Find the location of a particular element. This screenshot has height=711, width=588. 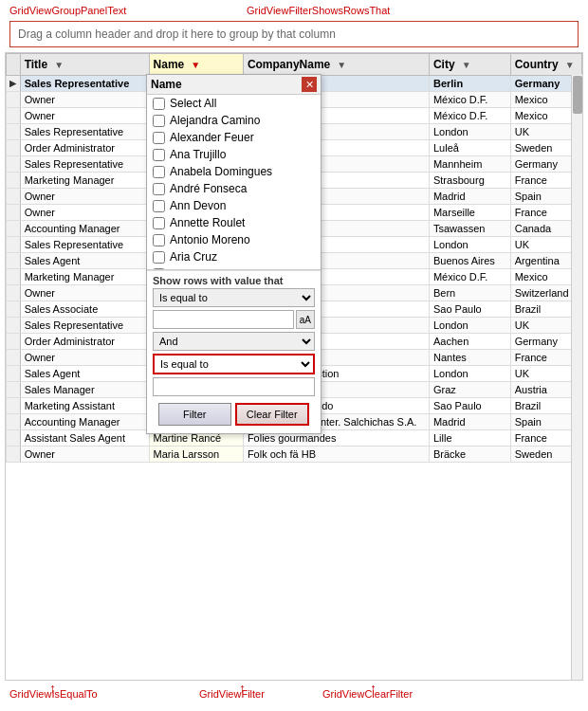

cell-city: Bern is located at coordinates (469, 294).